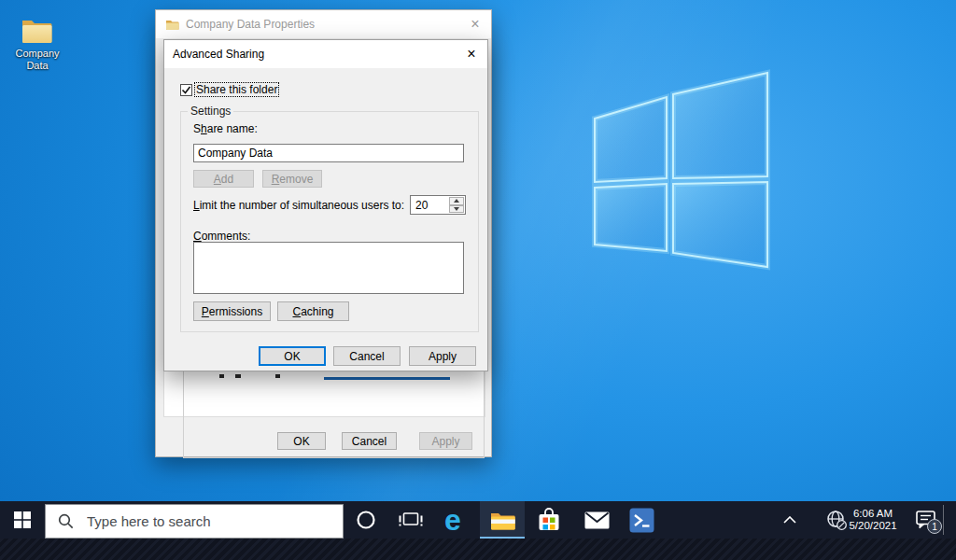 The image size is (956, 560). What do you see at coordinates (790, 520) in the screenshot?
I see `chevron-up-icon` at bounding box center [790, 520].